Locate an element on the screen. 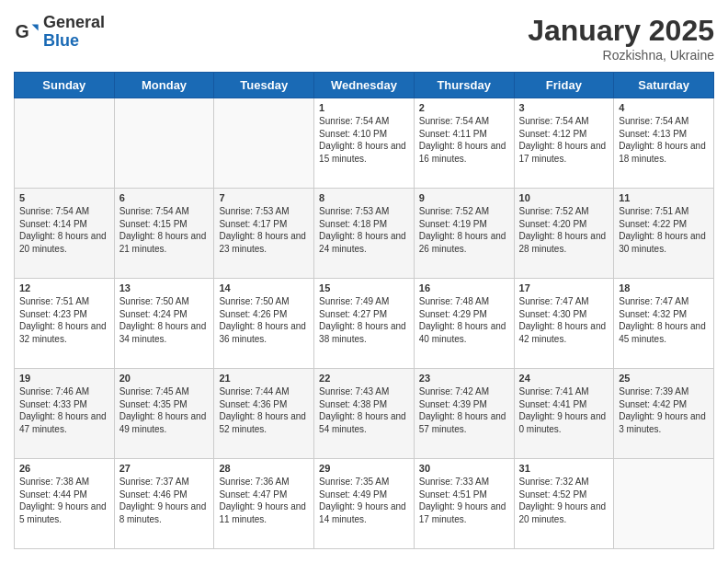  location: Rozkishna, Ukraine is located at coordinates (621, 55).